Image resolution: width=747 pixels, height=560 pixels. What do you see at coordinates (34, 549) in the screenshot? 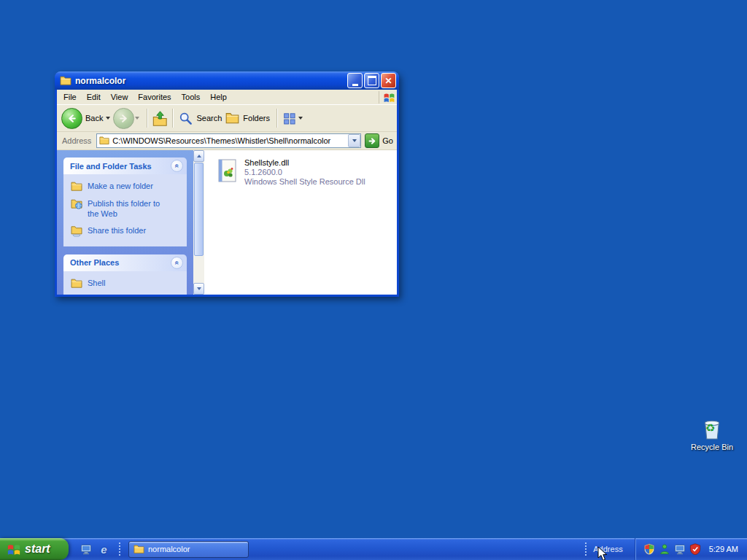
I see `start-button: start` at bounding box center [34, 549].